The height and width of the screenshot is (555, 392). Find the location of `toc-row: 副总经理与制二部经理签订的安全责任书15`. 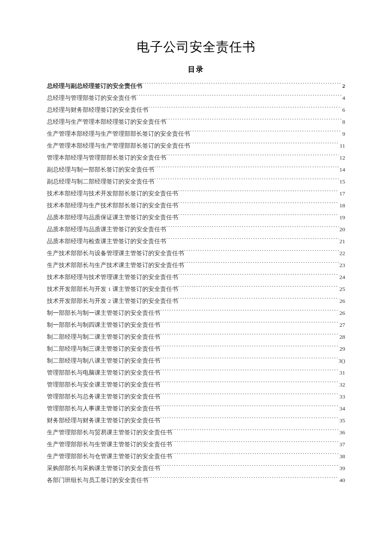

toc-row: 副总经理与制二部经理签订的安全责任书15 is located at coordinates (196, 182).